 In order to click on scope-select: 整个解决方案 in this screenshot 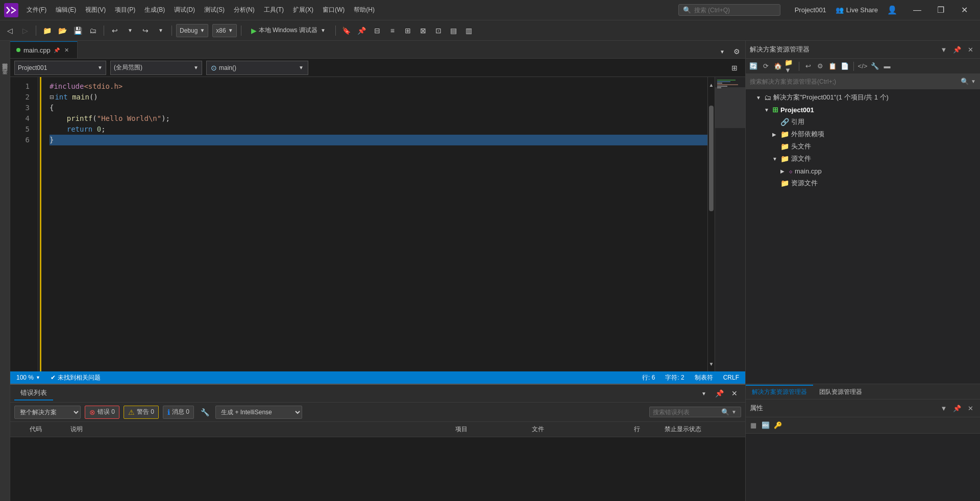, I will do `click(47, 412)`.